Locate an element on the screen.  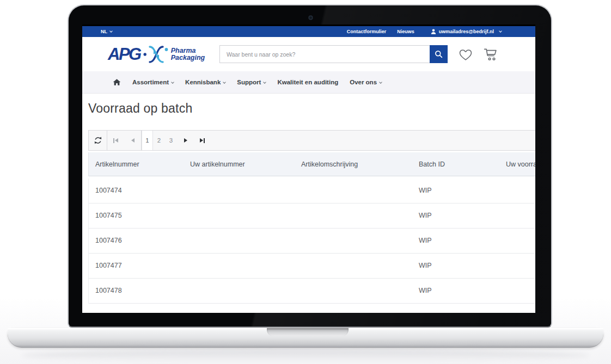
nav-item-label: Kennisbank is located at coordinates (203, 82).